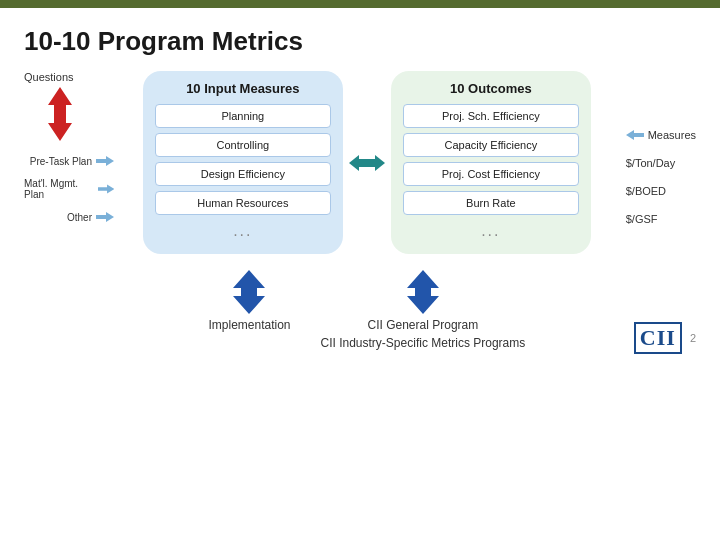 The width and height of the screenshot is (720, 540). Describe the element at coordinates (243, 174) in the screenshot. I see `input-item-design: Design Efficiency` at that location.